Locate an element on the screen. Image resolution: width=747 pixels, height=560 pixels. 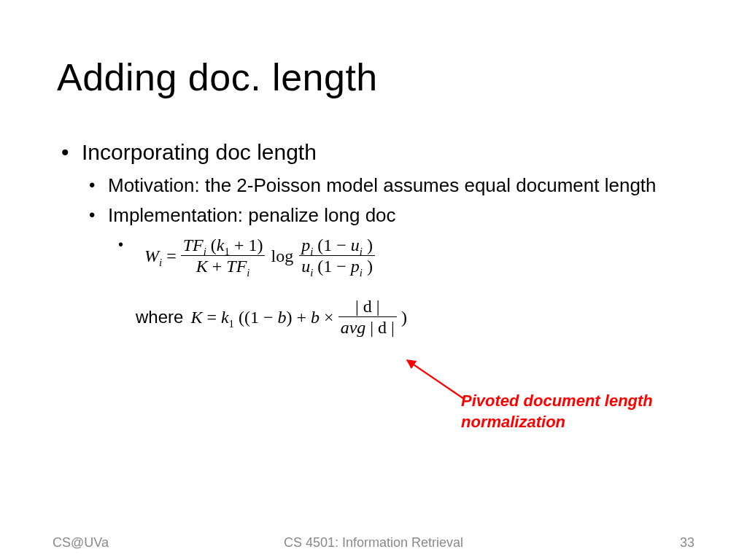
footer-page-number: 33 is located at coordinates (687, 542).